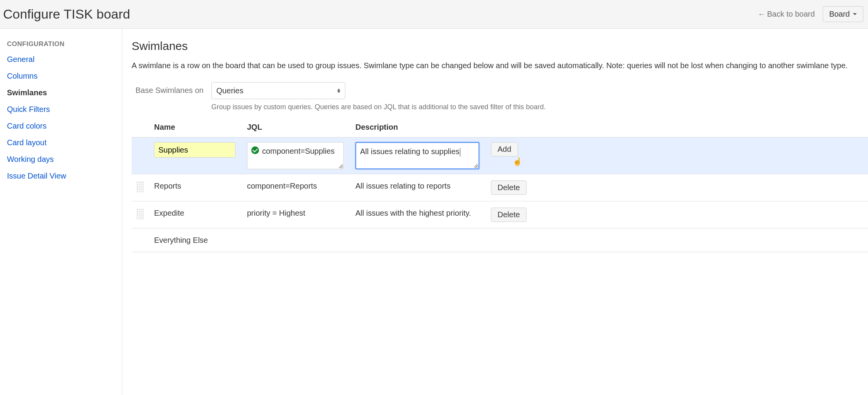  Describe the element at coordinates (61, 212) in the screenshot. I see `sidebar: CONFIGURATION General Columns Swimlanes …` at that location.